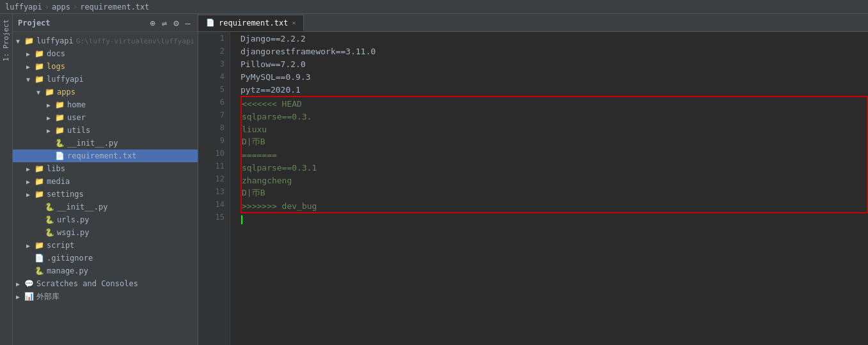  What do you see at coordinates (533, 23) in the screenshot?
I see `tab-bar: 📄 requirement.txt ✕` at bounding box center [533, 23].